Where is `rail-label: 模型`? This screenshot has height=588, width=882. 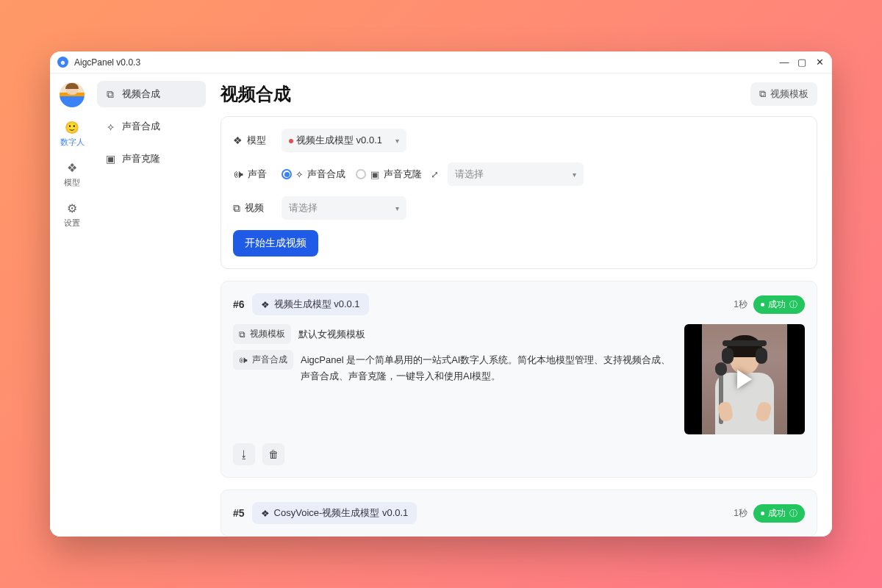
rail-label: 模型 is located at coordinates (72, 182).